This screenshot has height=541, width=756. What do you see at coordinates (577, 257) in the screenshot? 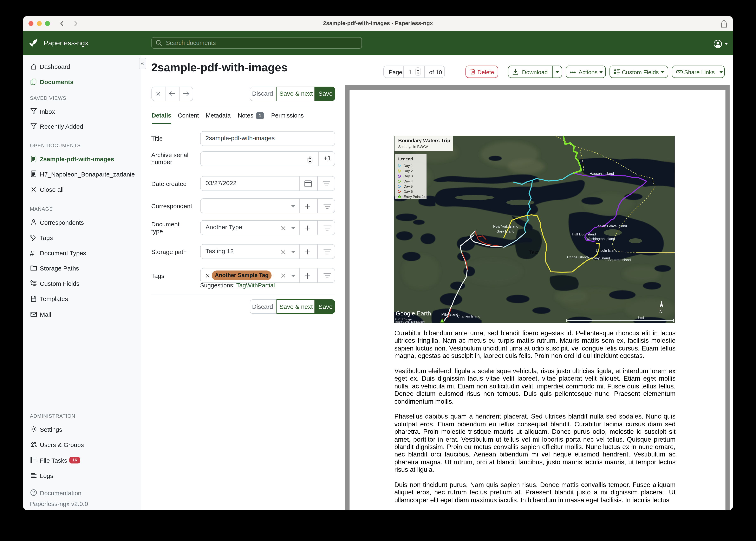
I see `svg-text: Canoe Island` at bounding box center [577, 257].